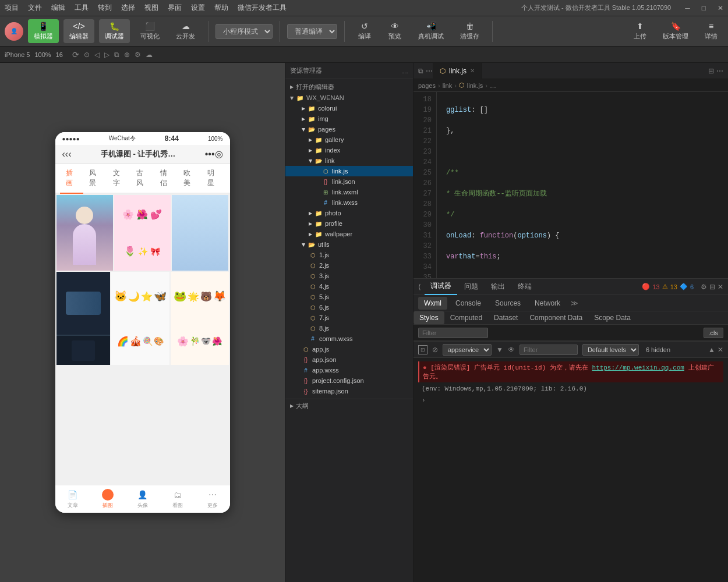 The height and width of the screenshot is (582, 728). Describe the element at coordinates (73, 499) in the screenshot. I see `phone-nav-article: 📄 文章` at that location.